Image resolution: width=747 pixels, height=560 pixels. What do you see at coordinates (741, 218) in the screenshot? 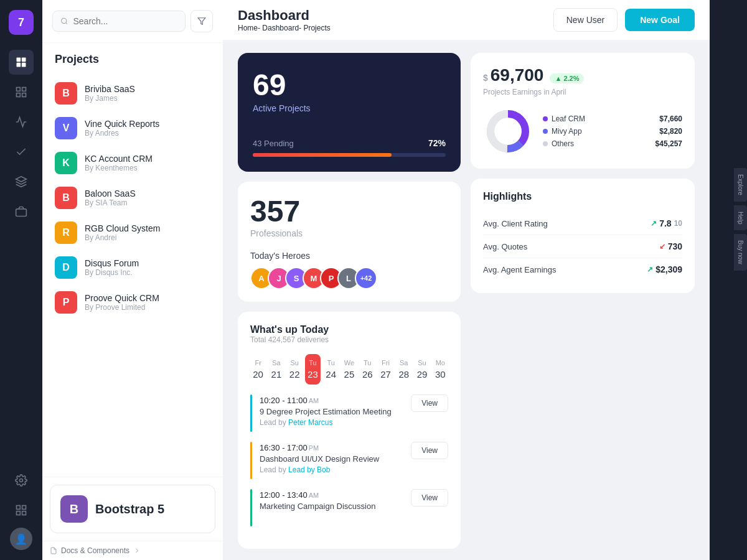
I see `help-tab: Help` at bounding box center [741, 218].